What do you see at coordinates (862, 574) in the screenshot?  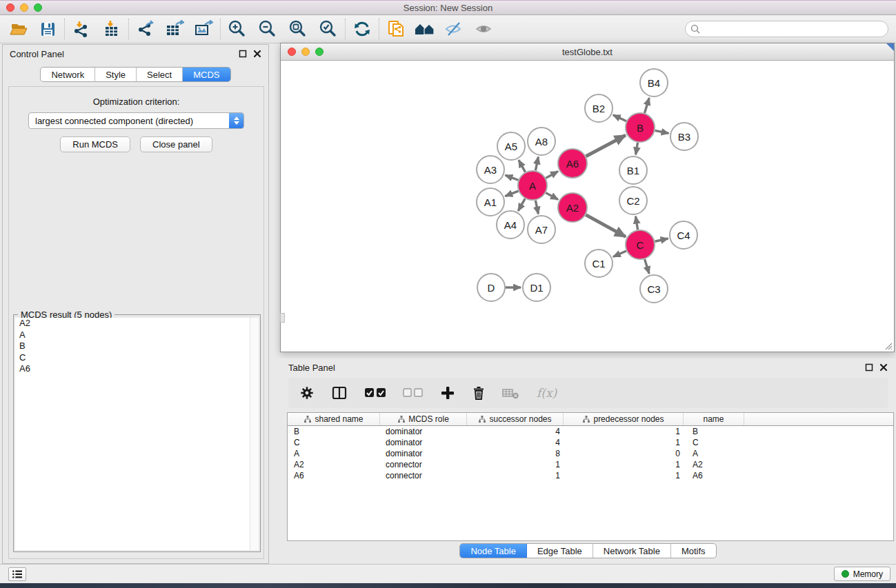 I see `memory-button: Memory` at bounding box center [862, 574].